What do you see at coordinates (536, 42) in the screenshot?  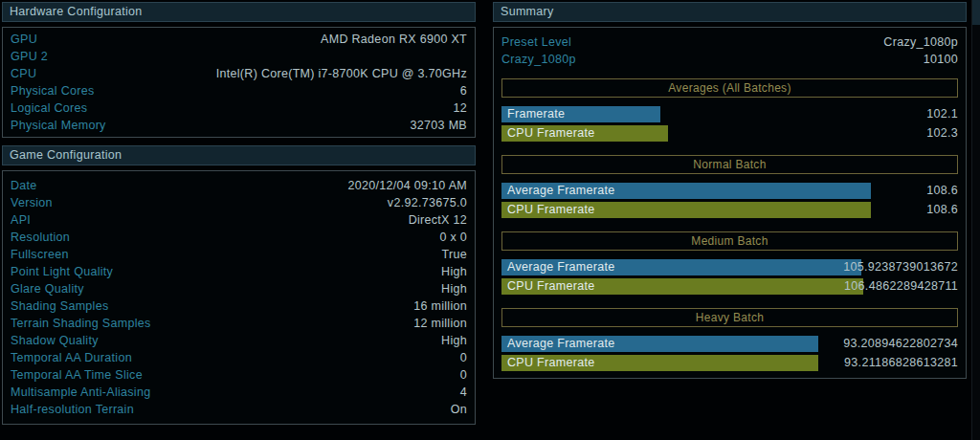 I see `row-label: Preset Level` at bounding box center [536, 42].